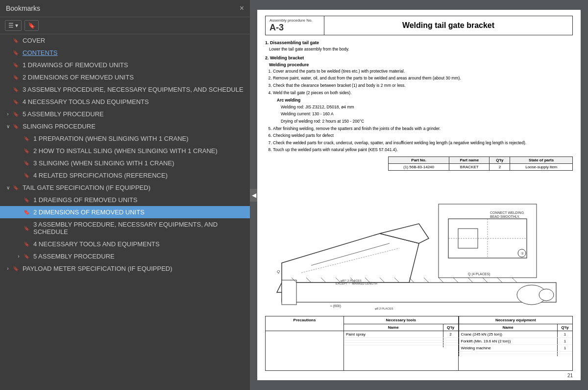  I want to click on section1-text: Lower the tail gate assembly from the bo…, so click(421, 49).